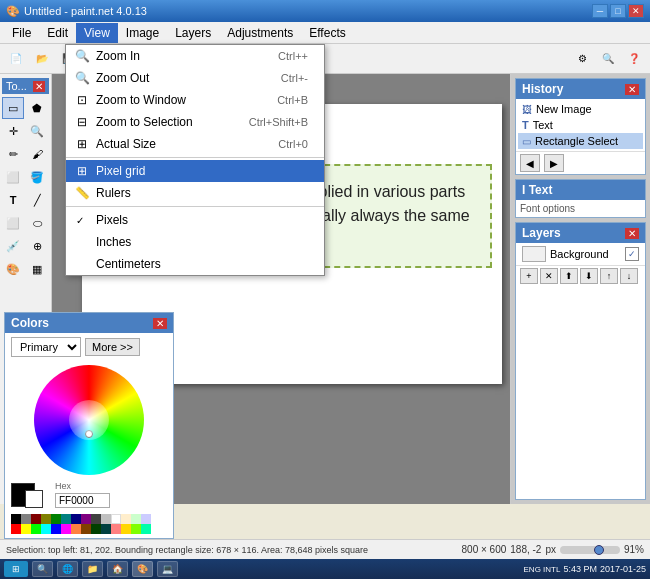 Image resolution: width=650 pixels, height=579 pixels. Describe the element at coordinates (13, 223) in the screenshot. I see `tool-shape: ⬜` at that location.